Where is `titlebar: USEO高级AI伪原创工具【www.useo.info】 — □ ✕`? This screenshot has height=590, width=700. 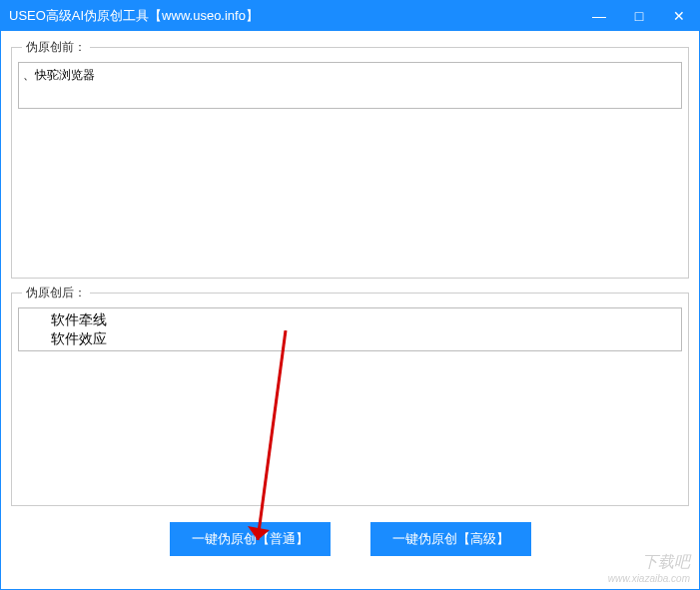
titlebar: USEO高级AI伪原创工具【www.useo.info】 — □ ✕ is located at coordinates (350, 16).